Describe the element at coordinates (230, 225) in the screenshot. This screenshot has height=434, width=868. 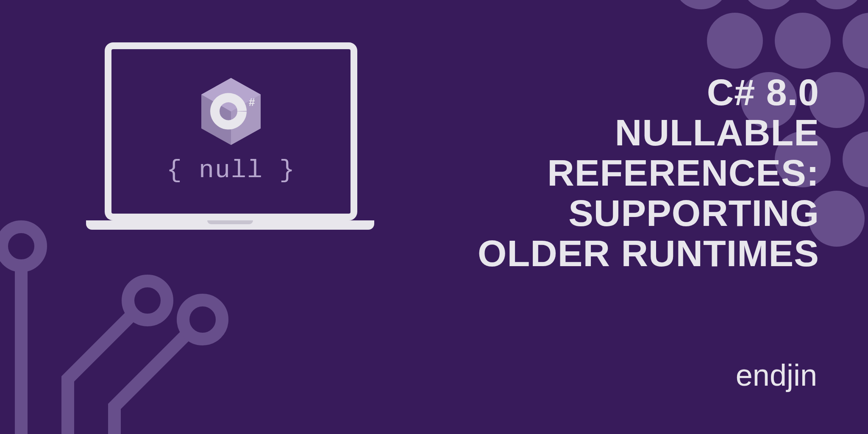
I see `laptop-base` at that location.